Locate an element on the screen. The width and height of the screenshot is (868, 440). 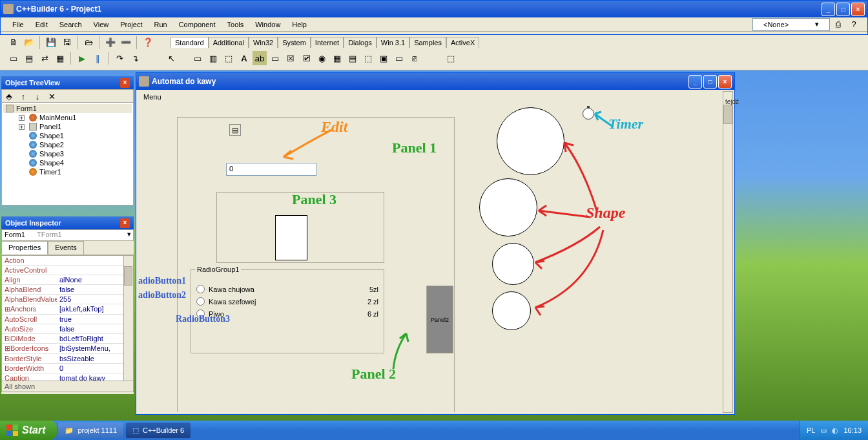
tray-clock: 16:13 is located at coordinates (852, 430).